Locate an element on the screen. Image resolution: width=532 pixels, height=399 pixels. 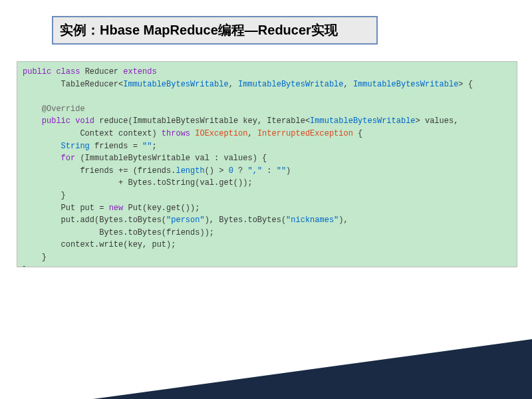
code-text: context.write(key, put); is located at coordinates (99, 245).